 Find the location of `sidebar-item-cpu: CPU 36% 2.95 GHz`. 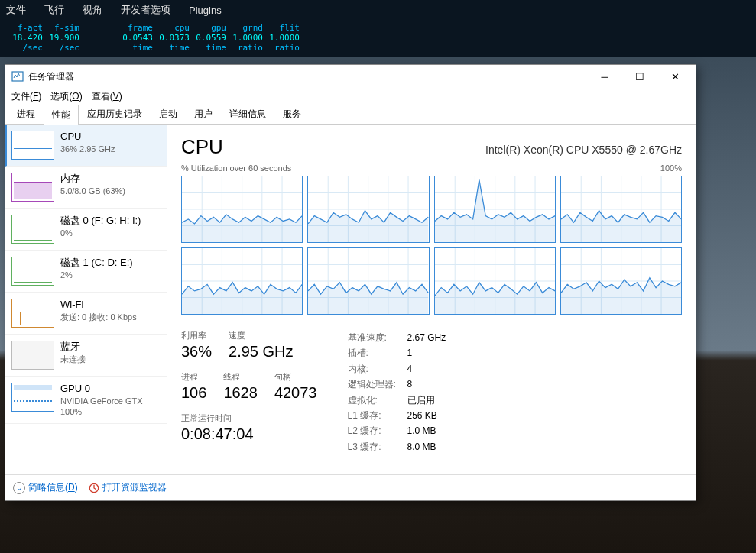

sidebar-item-cpu: CPU 36% 2.95 GHz is located at coordinates (86, 145).